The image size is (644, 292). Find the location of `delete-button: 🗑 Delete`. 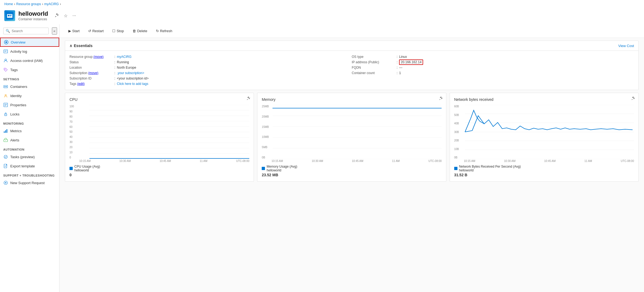

delete-button: 🗑 Delete is located at coordinates (140, 31).